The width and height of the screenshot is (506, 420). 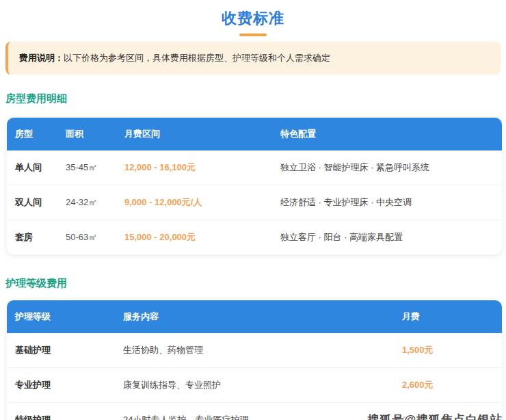 I want to click on care-service: 24小时专人监护、专业医疗护理, so click(x=263, y=417).